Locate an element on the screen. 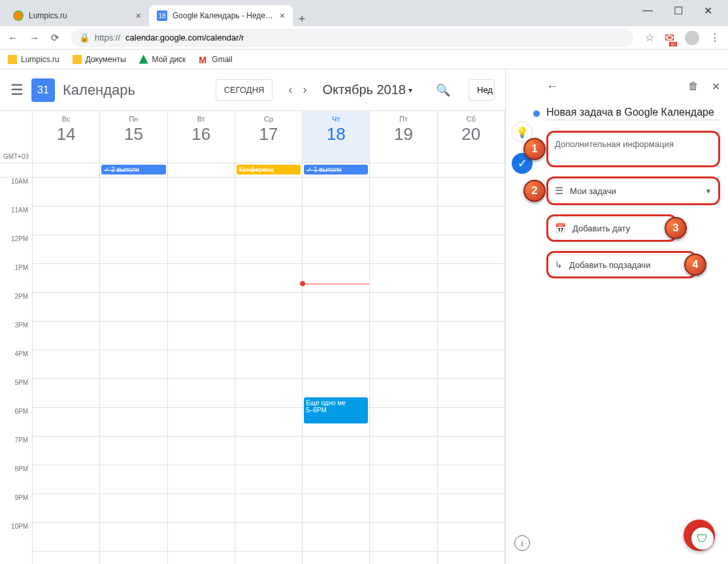 The width and height of the screenshot is (728, 564). day-header: Сб20 is located at coordinates (471, 137).